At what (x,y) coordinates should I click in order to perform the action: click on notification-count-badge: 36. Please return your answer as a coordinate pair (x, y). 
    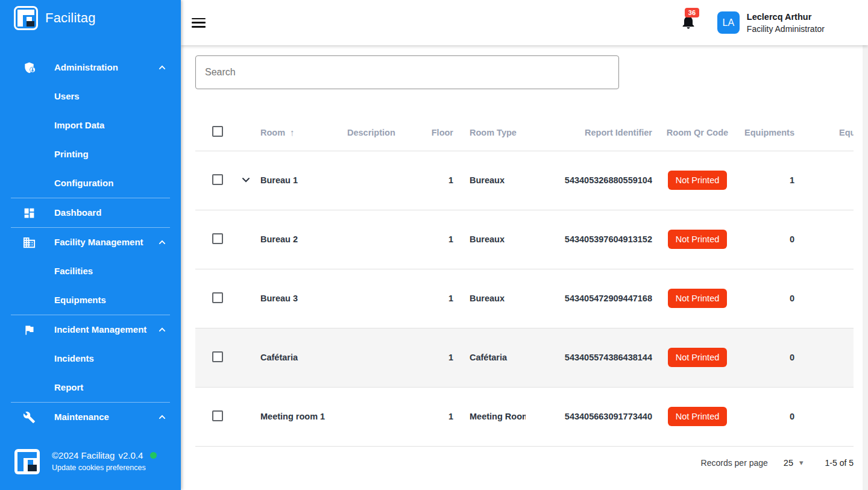
    Looking at the image, I should click on (692, 13).